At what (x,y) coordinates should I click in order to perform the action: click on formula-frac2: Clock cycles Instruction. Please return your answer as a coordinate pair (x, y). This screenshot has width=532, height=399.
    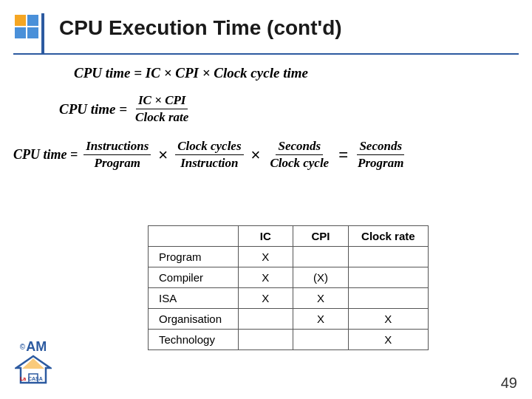
    Looking at the image, I should click on (209, 155).